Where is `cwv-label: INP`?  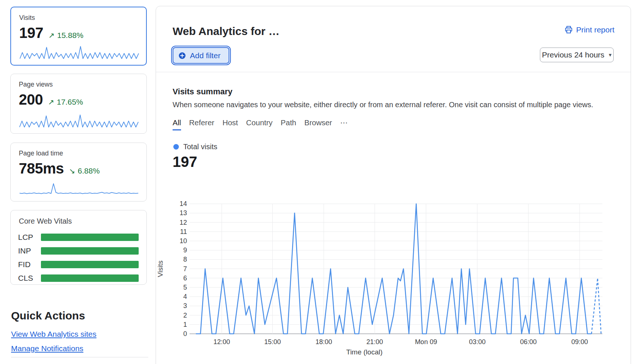
cwv-label: INP is located at coordinates (30, 251).